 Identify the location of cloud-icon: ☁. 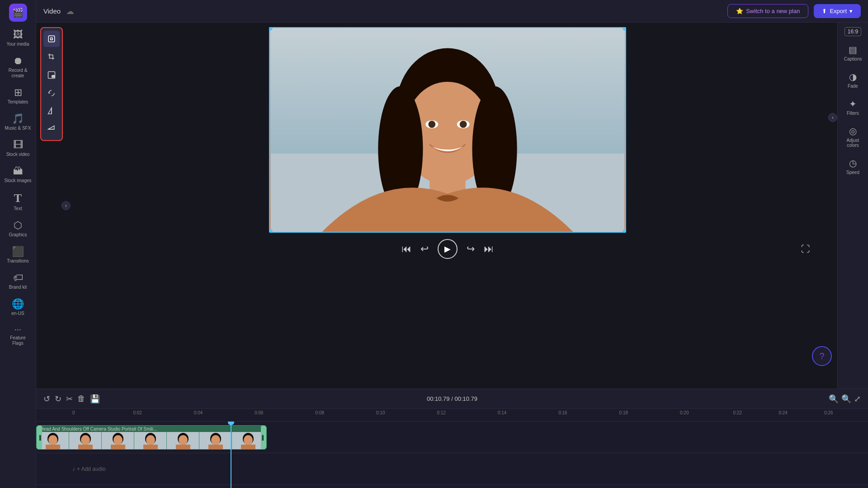
(70, 11).